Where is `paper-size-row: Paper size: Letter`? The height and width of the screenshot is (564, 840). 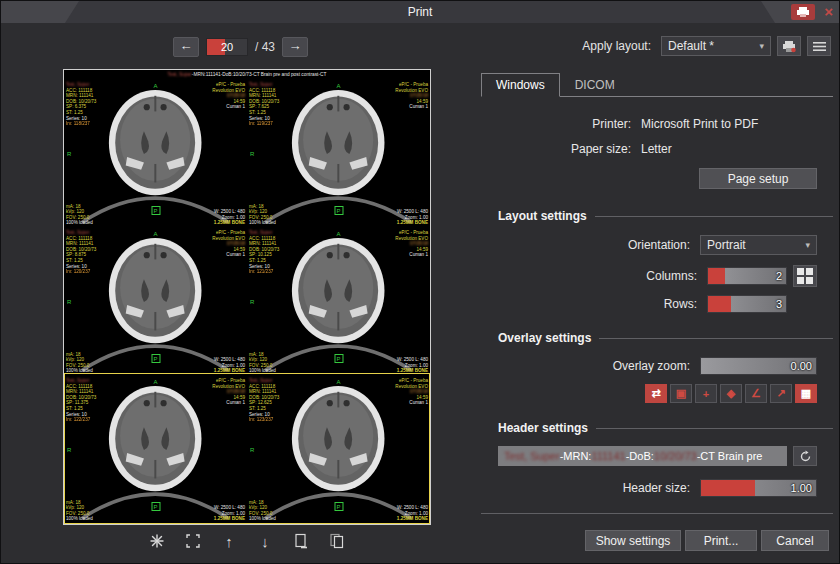
paper-size-row: Paper size: Letter is located at coordinates (657, 149).